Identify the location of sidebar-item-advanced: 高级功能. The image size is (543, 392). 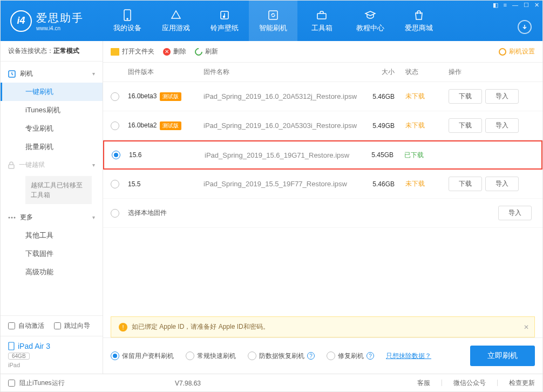
(52, 272).